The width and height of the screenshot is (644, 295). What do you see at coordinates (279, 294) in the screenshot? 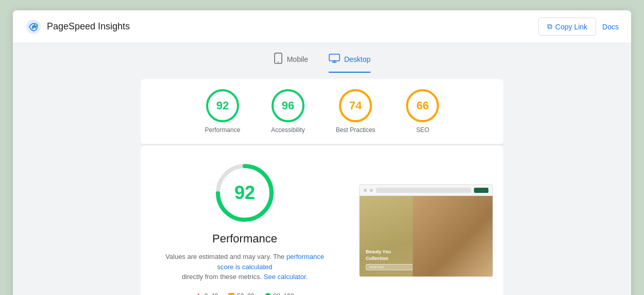
I see `legend-pass: 90–100` at bounding box center [279, 294].